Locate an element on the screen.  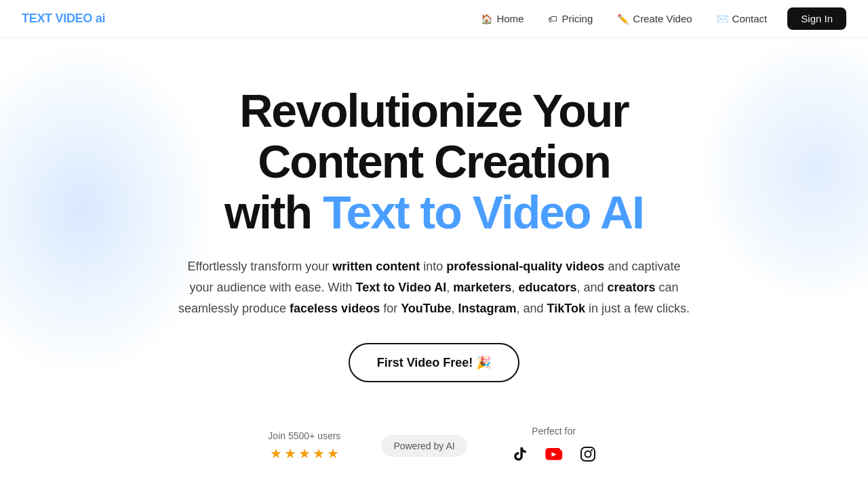
brand-logo: TEXT VIDEO ai is located at coordinates (64, 19).